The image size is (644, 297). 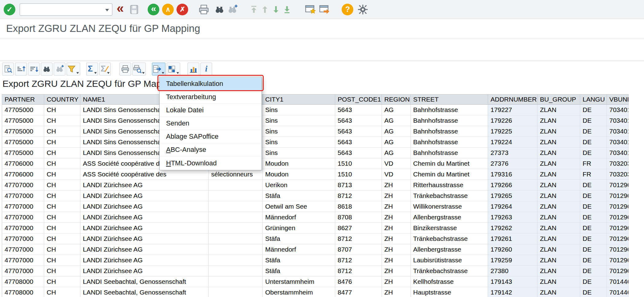 What do you see at coordinates (232, 10) in the screenshot?
I see `find-next-button` at bounding box center [232, 10].